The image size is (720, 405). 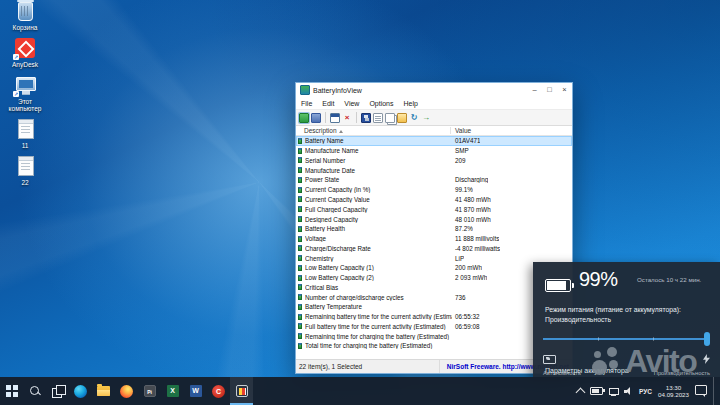 What do you see at coordinates (25, 48) in the screenshot?
I see `anydesk-icon: ↗` at bounding box center [25, 48].